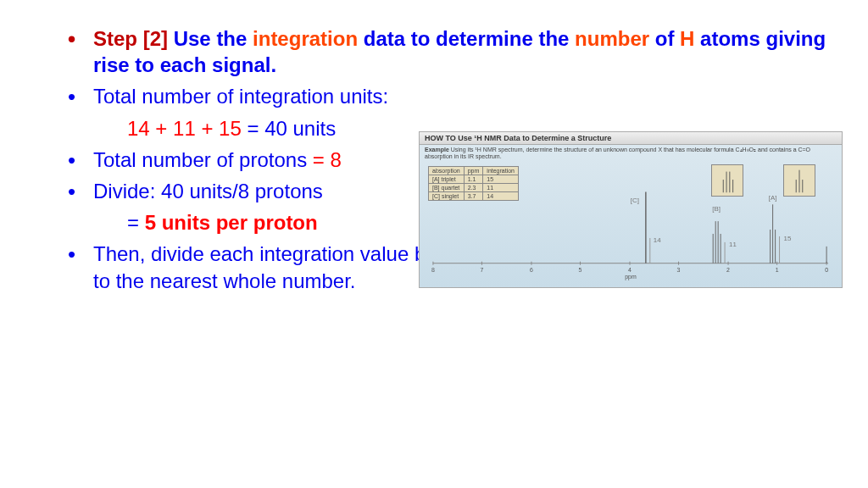 The height and width of the screenshot is (488, 868). What do you see at coordinates (209, 191) in the screenshot?
I see `text: Divide: 40 units/8 protons` at bounding box center [209, 191].